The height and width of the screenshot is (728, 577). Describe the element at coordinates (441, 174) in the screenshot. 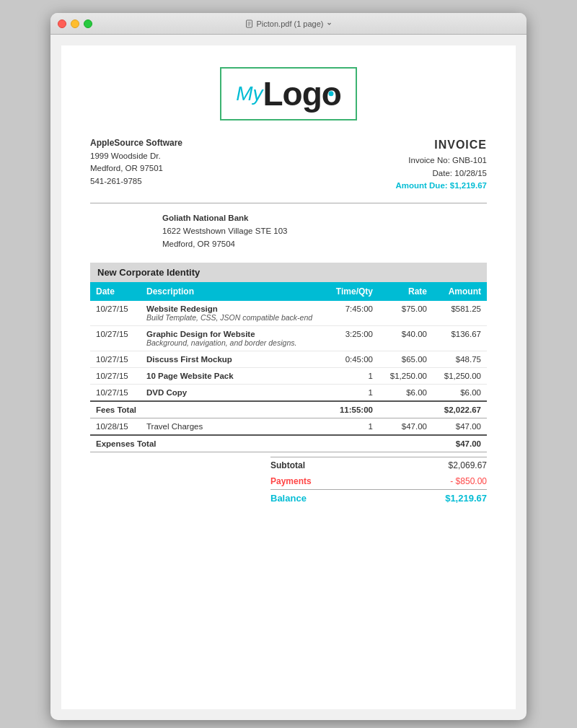

I see `date-line: Date: 10/28/15` at that location.